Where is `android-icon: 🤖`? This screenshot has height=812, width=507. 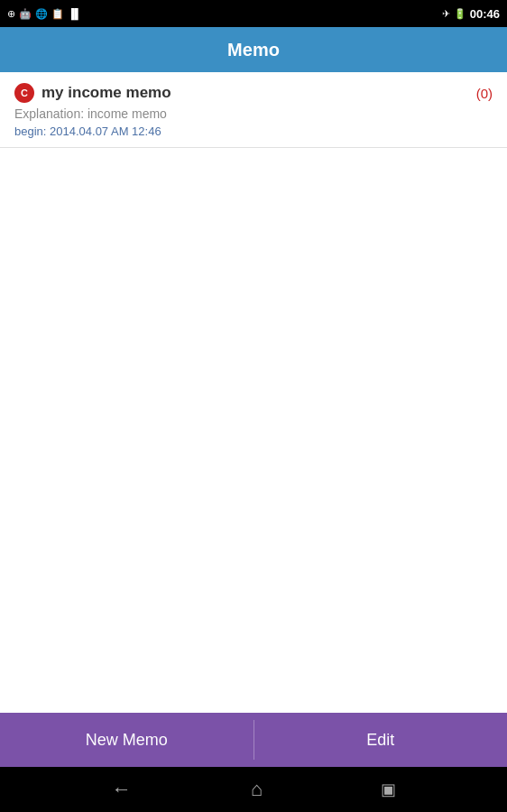 android-icon: 🤖 is located at coordinates (25, 14).